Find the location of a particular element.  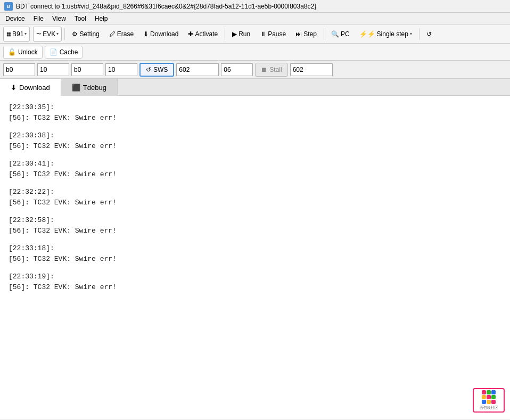

single-step-label: Single step is located at coordinates (393, 34).